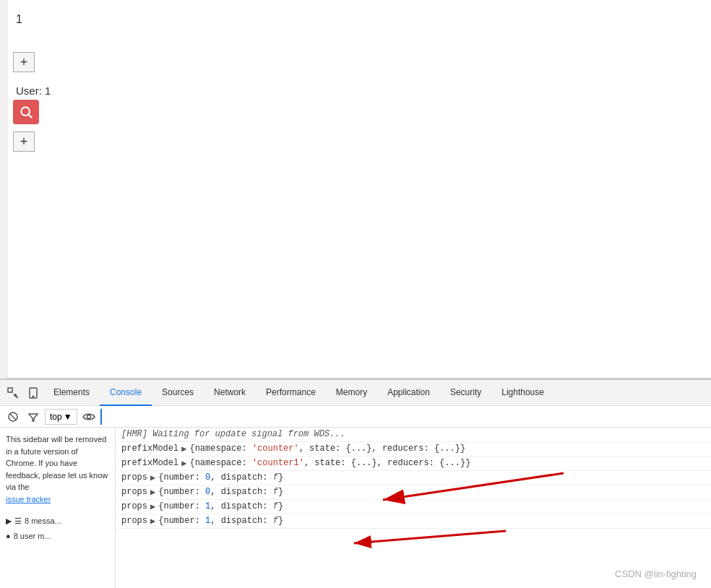 Image resolution: width=711 pixels, height=588 pixels. What do you see at coordinates (58, 522) in the screenshot?
I see `sidebar-item-messages: ▶ ☰ 8 messa...` at bounding box center [58, 522].